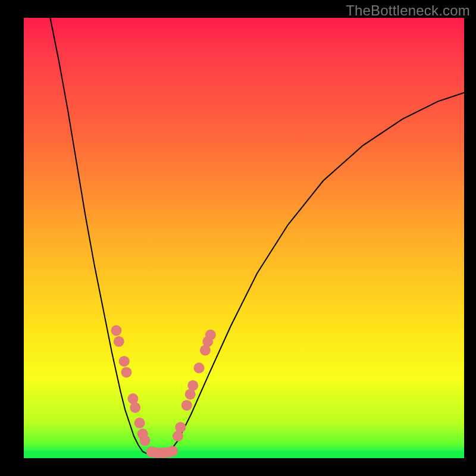  Describe the element at coordinates (163, 392) in the screenshot. I see `marker-group` at that location.